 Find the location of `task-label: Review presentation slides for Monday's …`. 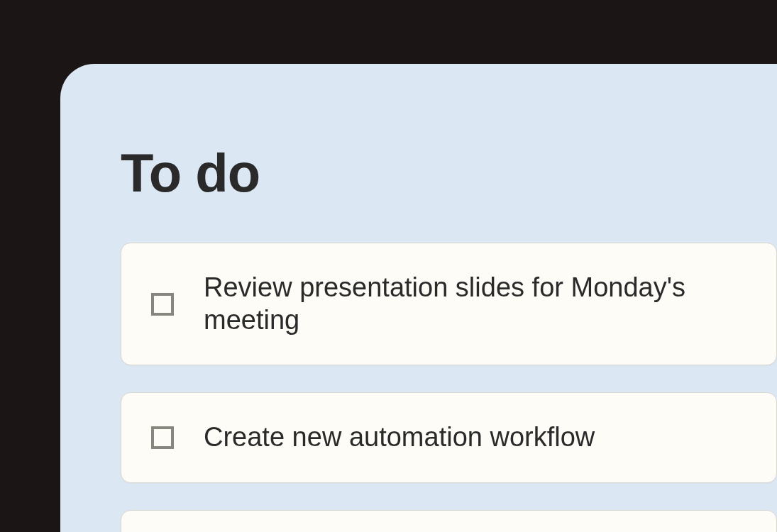

task-label: Review presentation slides for Monday's … is located at coordinates (475, 304).